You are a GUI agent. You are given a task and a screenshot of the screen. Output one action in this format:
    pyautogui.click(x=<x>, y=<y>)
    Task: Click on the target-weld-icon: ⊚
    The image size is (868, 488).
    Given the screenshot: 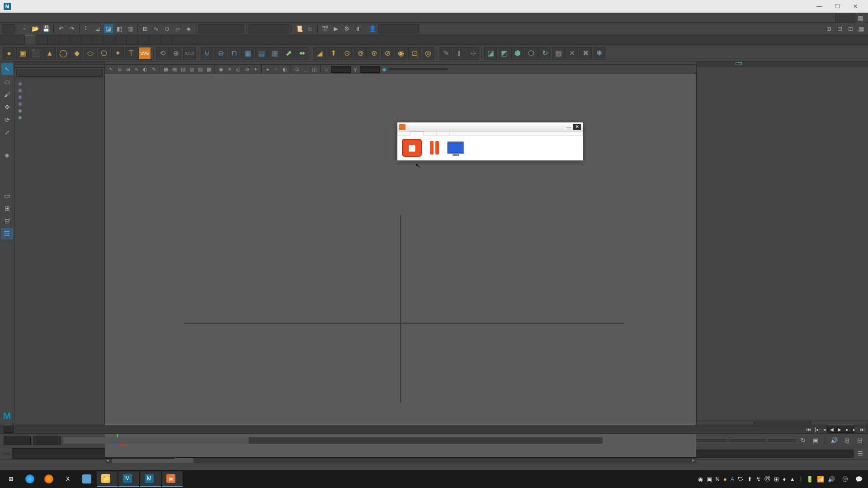 What is the action you would take?
    pyautogui.click(x=360, y=53)
    